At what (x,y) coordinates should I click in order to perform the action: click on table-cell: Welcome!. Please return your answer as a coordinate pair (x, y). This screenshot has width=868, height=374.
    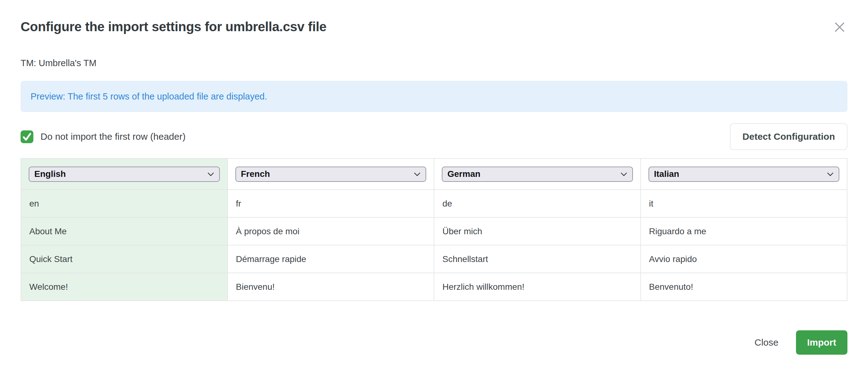
    Looking at the image, I should click on (124, 287).